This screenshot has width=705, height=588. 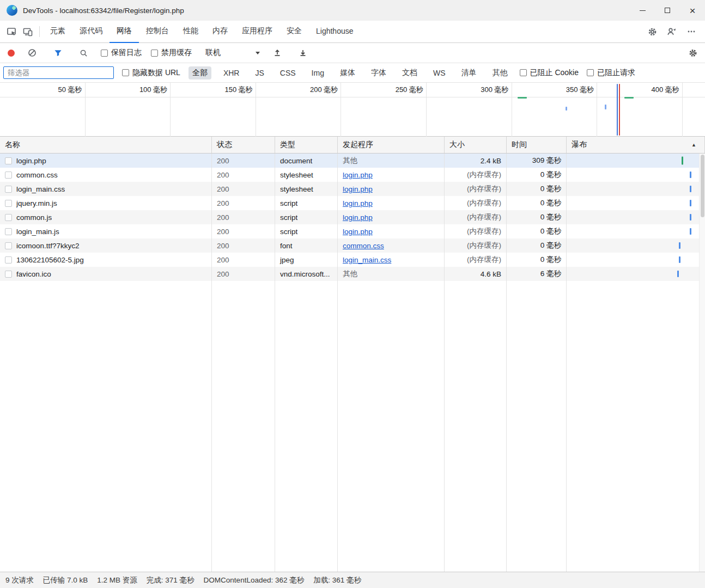 I want to click on devtools-tab: 应用程序, so click(x=257, y=32).